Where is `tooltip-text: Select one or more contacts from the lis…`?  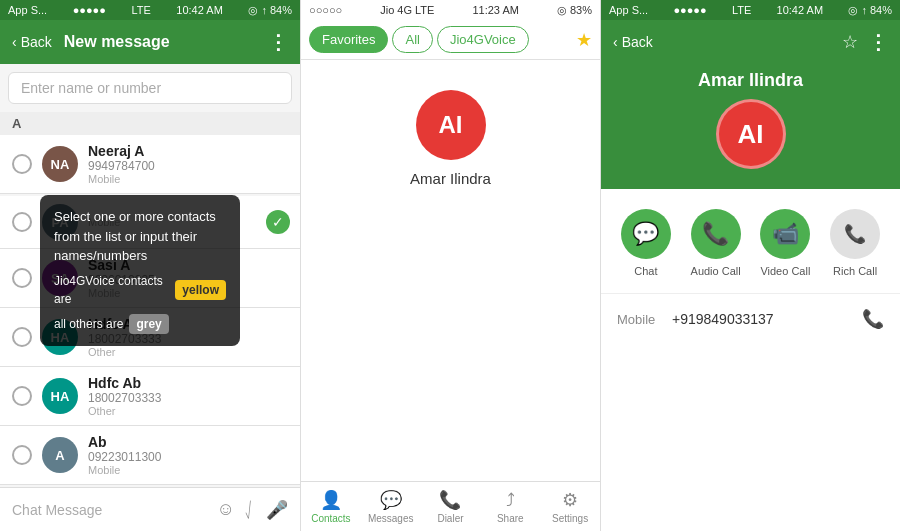 tooltip-text: Select one or more contacts from the lis… is located at coordinates (135, 236).